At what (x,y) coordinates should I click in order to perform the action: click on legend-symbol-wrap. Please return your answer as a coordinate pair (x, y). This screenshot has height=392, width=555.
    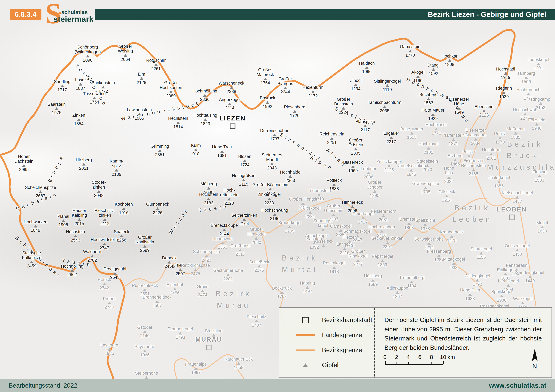
    Looking at the image, I should click on (306, 335).